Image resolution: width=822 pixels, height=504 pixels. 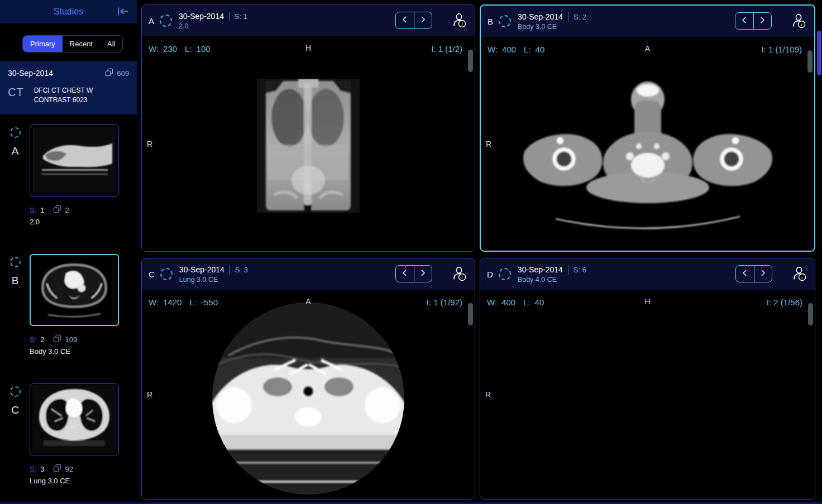 I want to click on study-count-value: 609, so click(x=123, y=74).